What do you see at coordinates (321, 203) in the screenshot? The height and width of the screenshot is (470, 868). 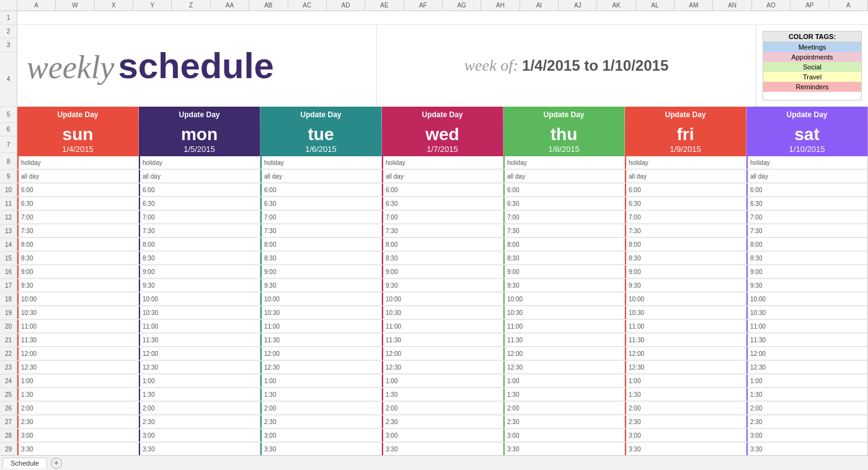 I see `time-cell-tue-6-30: 6:30` at bounding box center [321, 203].